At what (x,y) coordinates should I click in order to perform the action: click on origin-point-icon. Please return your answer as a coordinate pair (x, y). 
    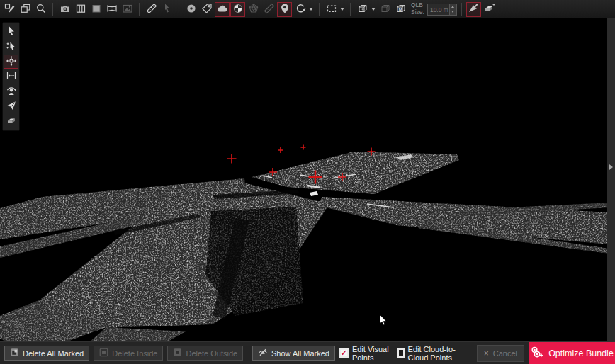
    Looking at the image, I should click on (238, 10).